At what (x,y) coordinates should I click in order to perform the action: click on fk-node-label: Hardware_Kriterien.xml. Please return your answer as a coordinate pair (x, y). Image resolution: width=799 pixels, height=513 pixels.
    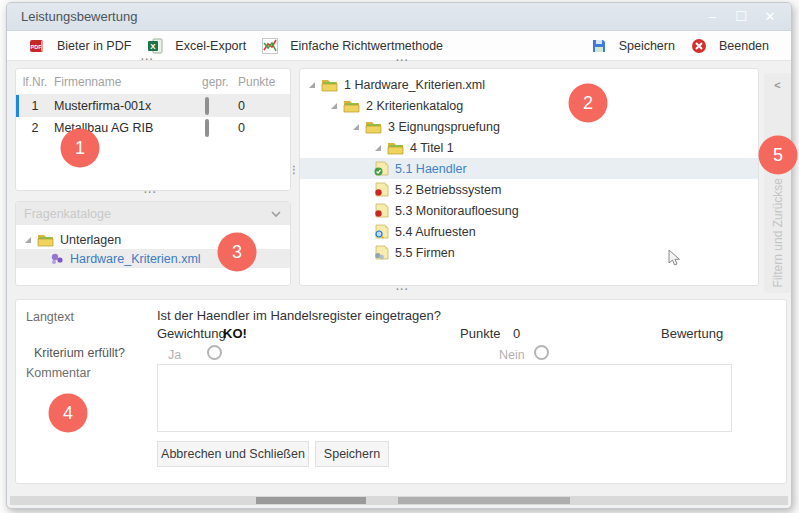
    Looking at the image, I should click on (136, 259).